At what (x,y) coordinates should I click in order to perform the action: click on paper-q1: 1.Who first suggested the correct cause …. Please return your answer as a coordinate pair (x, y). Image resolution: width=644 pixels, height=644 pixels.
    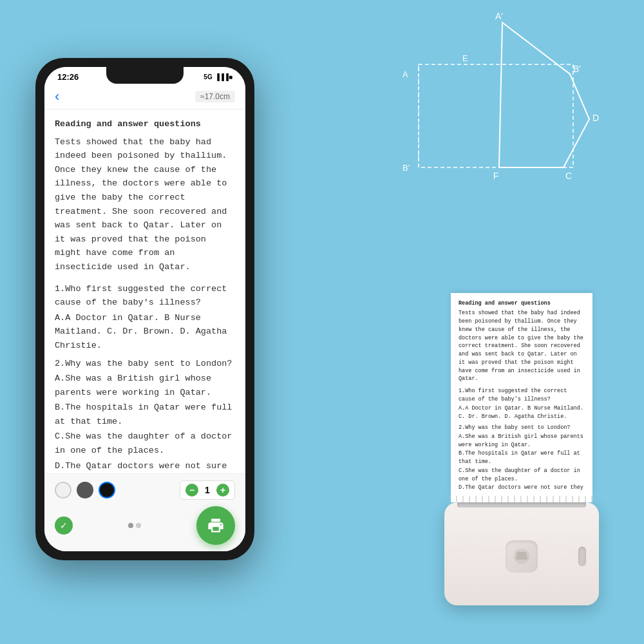
    Looking at the image, I should click on (522, 395).